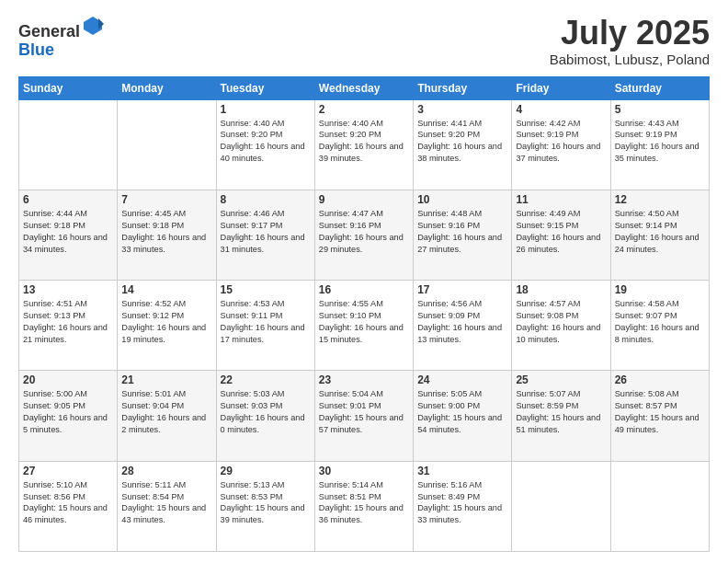 This screenshot has width=728, height=563. What do you see at coordinates (266, 109) in the screenshot?
I see `day-number: 1` at bounding box center [266, 109].